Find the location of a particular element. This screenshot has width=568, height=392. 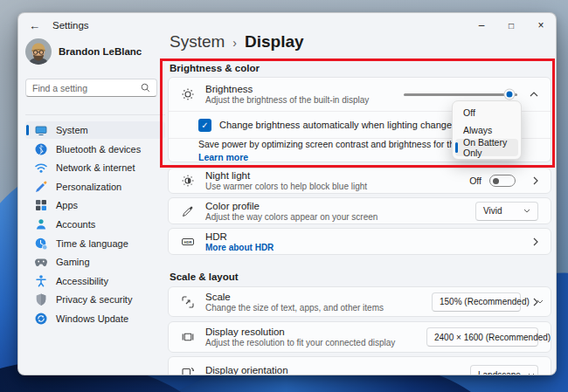

section-label-scale-layout: Scale & layout is located at coordinates (204, 277).